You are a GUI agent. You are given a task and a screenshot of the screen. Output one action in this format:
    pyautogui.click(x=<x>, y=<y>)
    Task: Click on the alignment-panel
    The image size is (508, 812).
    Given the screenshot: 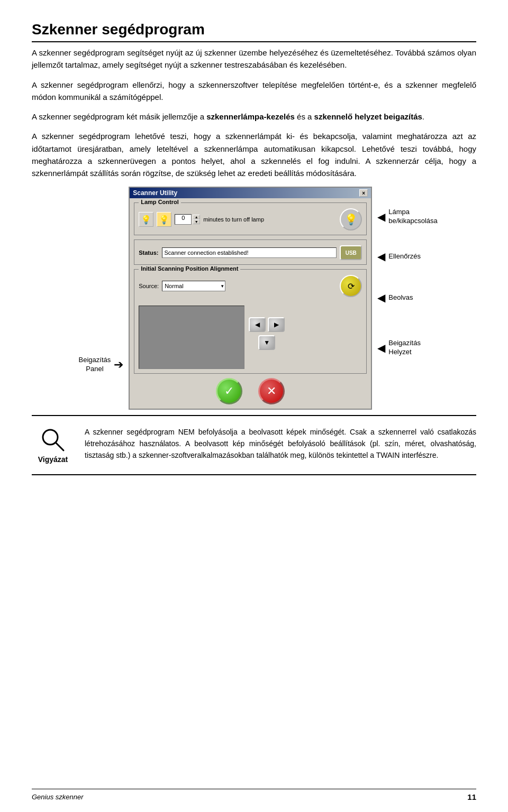 What is the action you would take?
    pyautogui.click(x=192, y=337)
    